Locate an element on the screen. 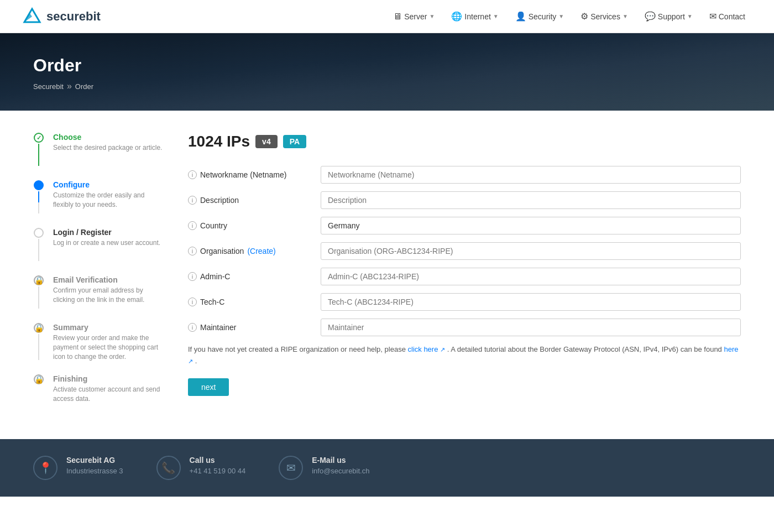  input-maintainer is located at coordinates (531, 327).